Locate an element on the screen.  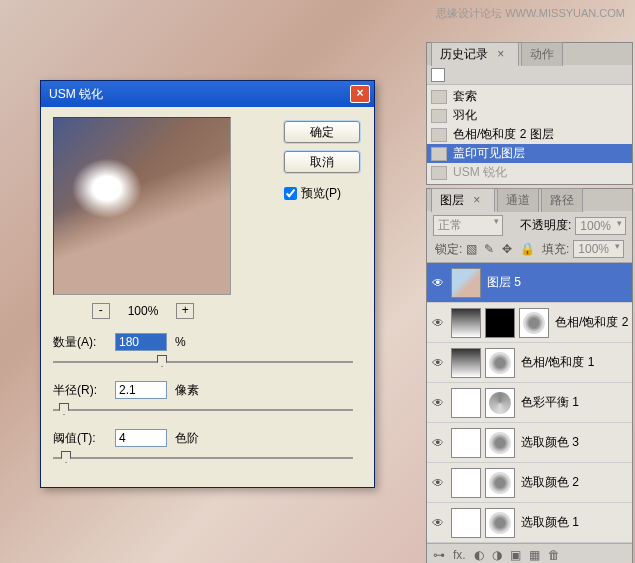
layer-name: 色彩平衡 1 is located at coordinates (574, 402).